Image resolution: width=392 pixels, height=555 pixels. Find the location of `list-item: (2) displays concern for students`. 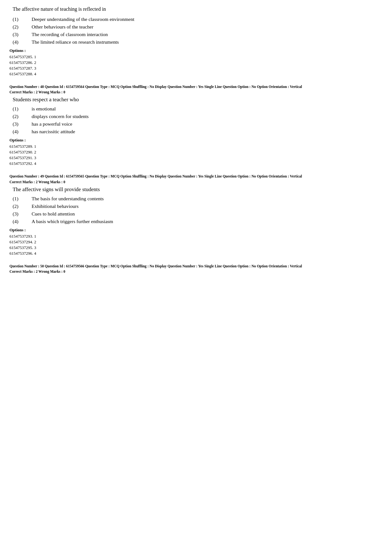

list-item: (2) displays concern for students is located at coordinates (198, 116).